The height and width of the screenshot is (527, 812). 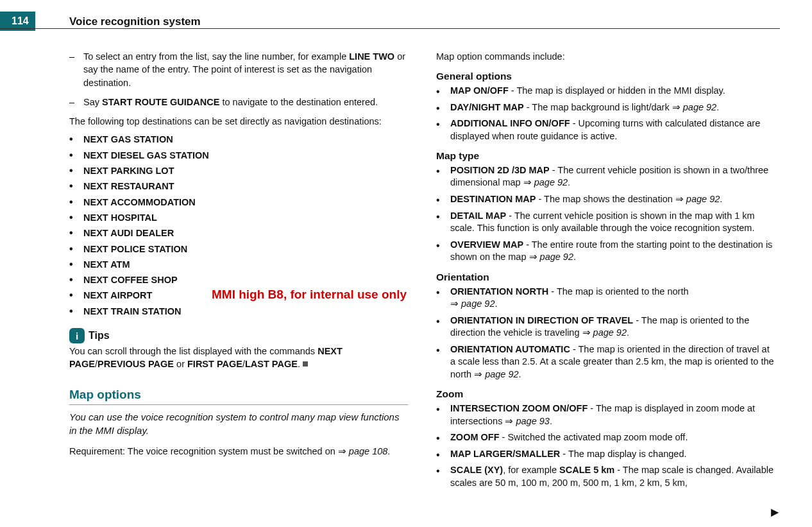 I want to click on sub-heading-general: General options, so click(x=605, y=76).